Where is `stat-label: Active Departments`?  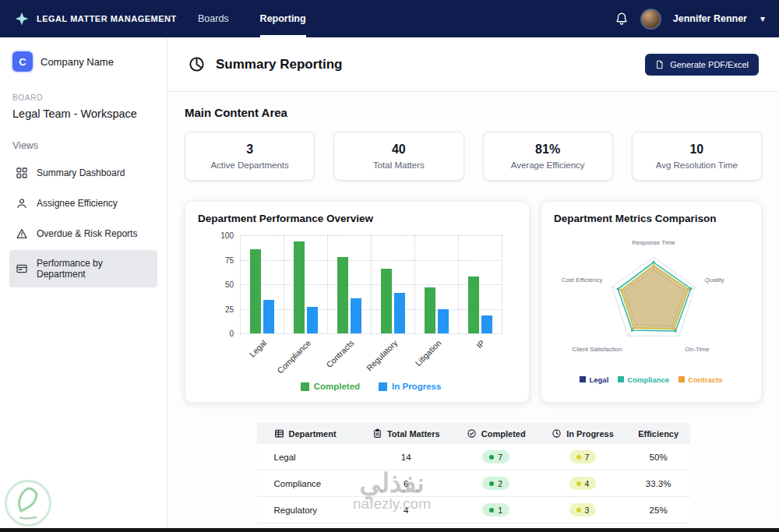 stat-label: Active Departments is located at coordinates (249, 165).